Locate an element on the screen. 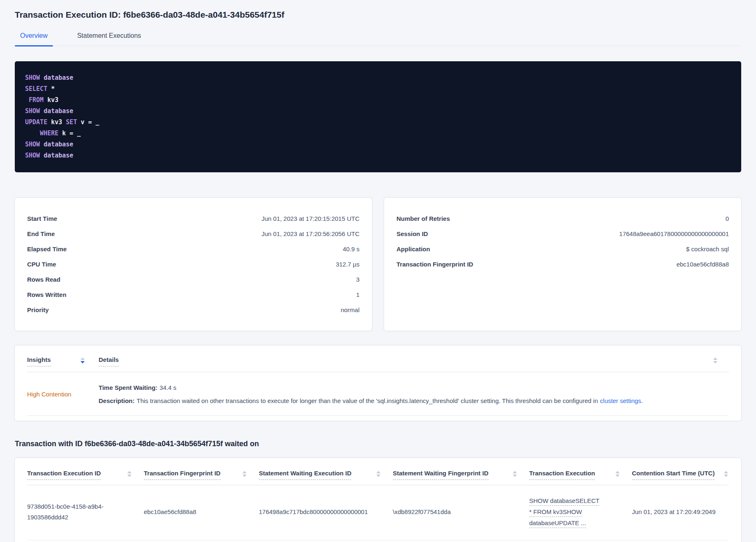  tab-bar: Overview Statement Executions is located at coordinates (378, 39).